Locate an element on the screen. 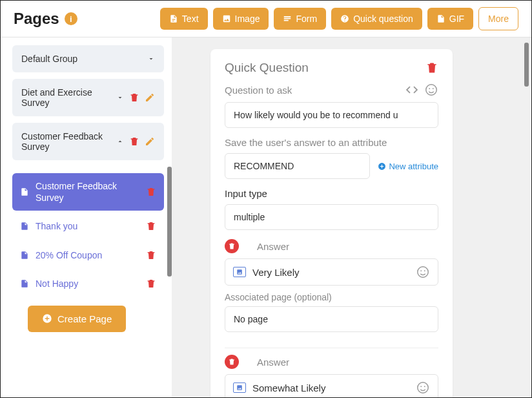 The image size is (532, 398). group-default: Default Group is located at coordinates (88, 59).